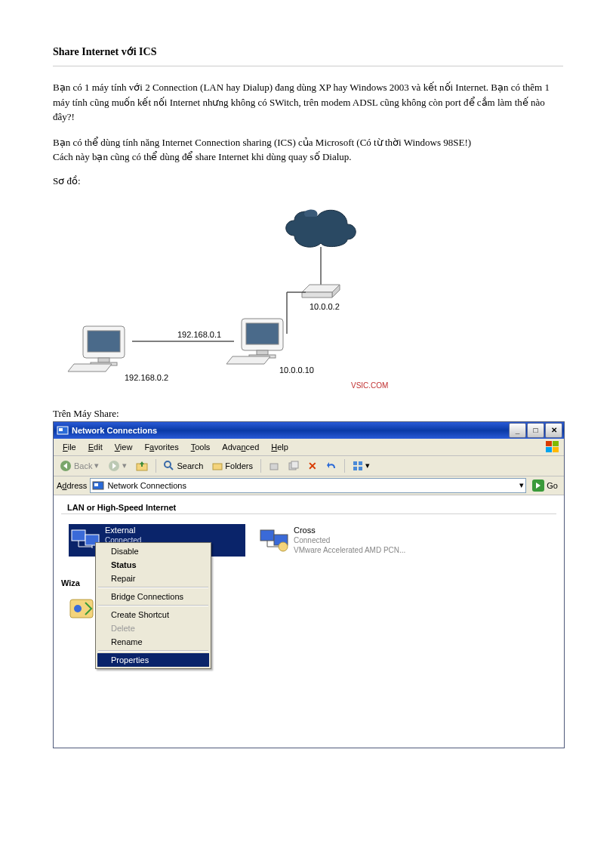 Image resolution: width=616 pixels, height=848 pixels. What do you see at coordinates (313, 466) in the screenshot?
I see `delete-icon: ✕` at bounding box center [313, 466].